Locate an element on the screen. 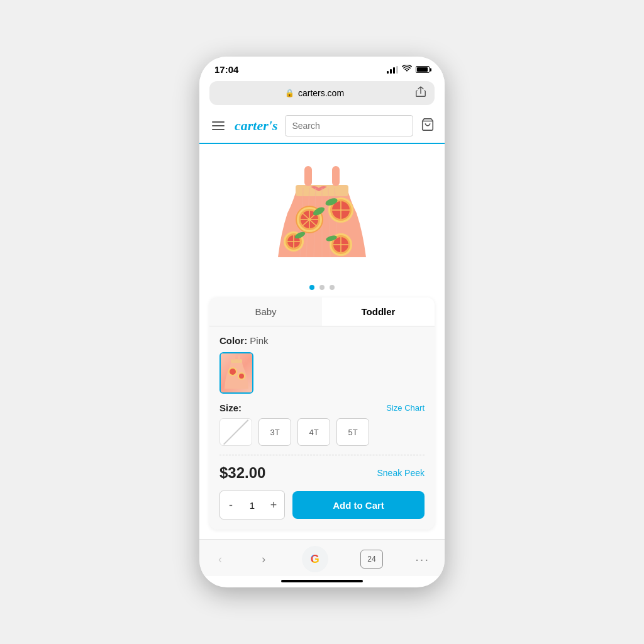 The height and width of the screenshot is (644, 644). color-label: Color: Pink is located at coordinates (322, 341).